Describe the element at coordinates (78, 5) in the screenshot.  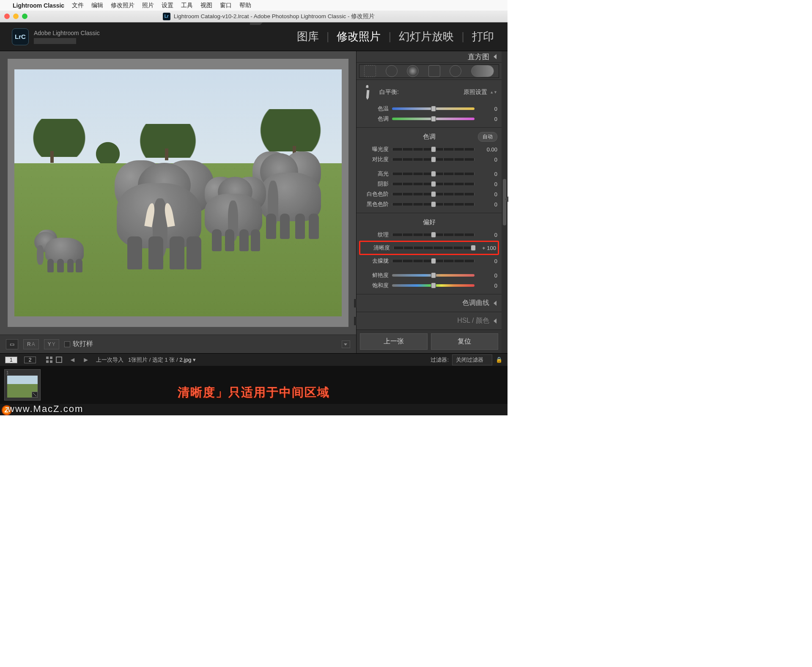
I see `menu-file: 文件` at that location.